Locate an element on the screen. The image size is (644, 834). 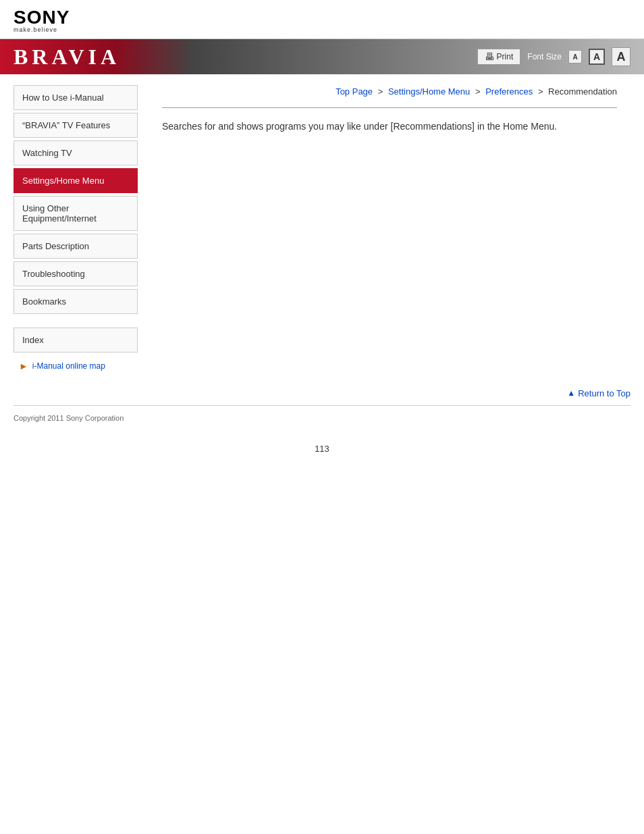
breadcrumb-sep3: > is located at coordinates (541, 92).